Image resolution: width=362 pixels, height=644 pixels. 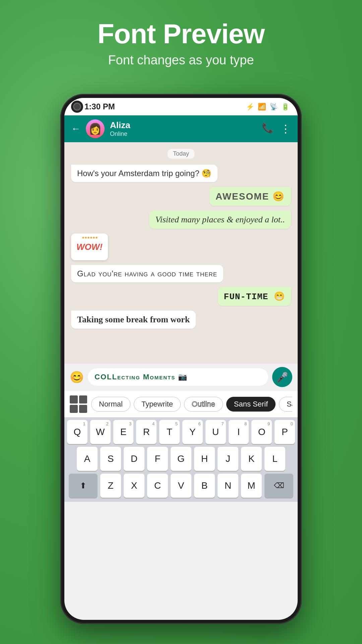 What do you see at coordinates (267, 129) in the screenshot?
I see `phone-icon: 📞` at bounding box center [267, 129].